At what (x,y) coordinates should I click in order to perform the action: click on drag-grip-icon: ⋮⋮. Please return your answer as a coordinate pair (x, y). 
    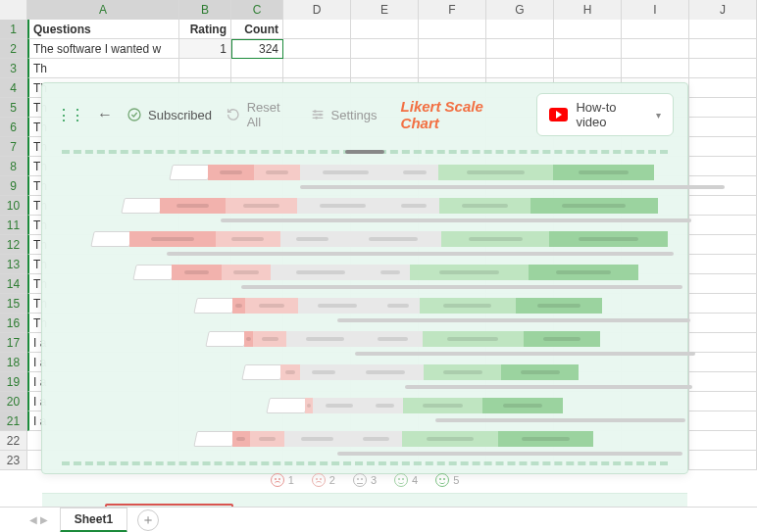
    Looking at the image, I should click on (70, 116).